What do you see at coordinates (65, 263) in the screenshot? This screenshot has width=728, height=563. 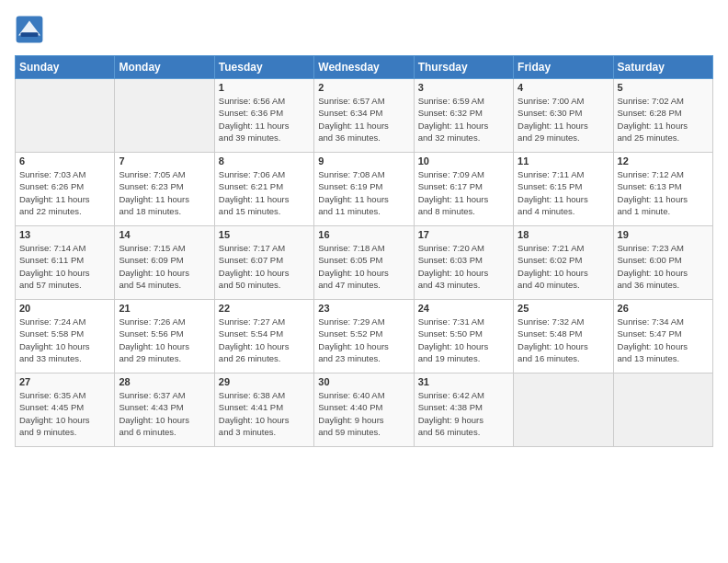 I see `calendar-cell: 13Sunrise: 7:14 AM Sunset: 6:11 PM Dayli…` at bounding box center [65, 263].